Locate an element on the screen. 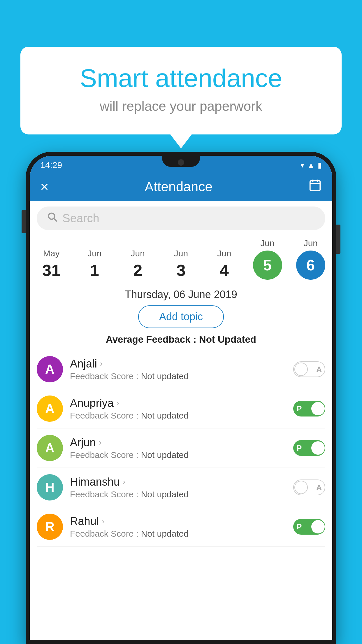  date-picker: May 31 Jun 1 Jun 2 Jun 3 Jun 4 Jun is located at coordinates (181, 259).